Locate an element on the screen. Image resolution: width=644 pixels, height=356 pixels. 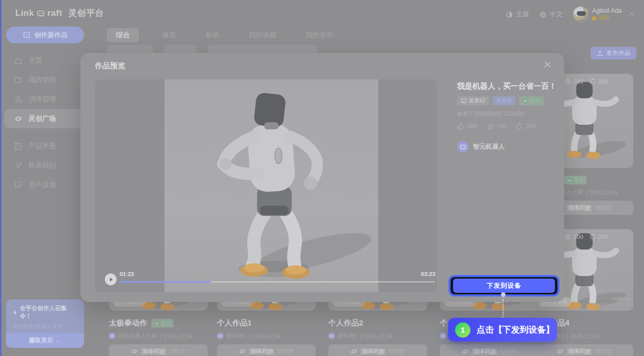
watermark: made by智元机器人 | 灵犀X2 is located at coordinates (611, 302).